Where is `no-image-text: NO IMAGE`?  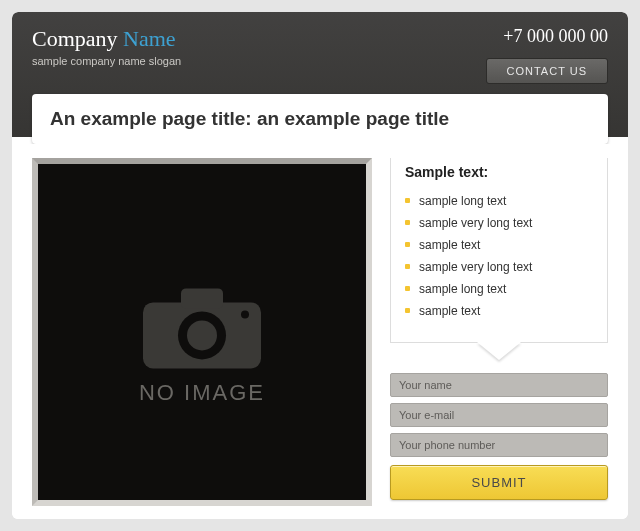 no-image-text: NO IMAGE is located at coordinates (202, 393).